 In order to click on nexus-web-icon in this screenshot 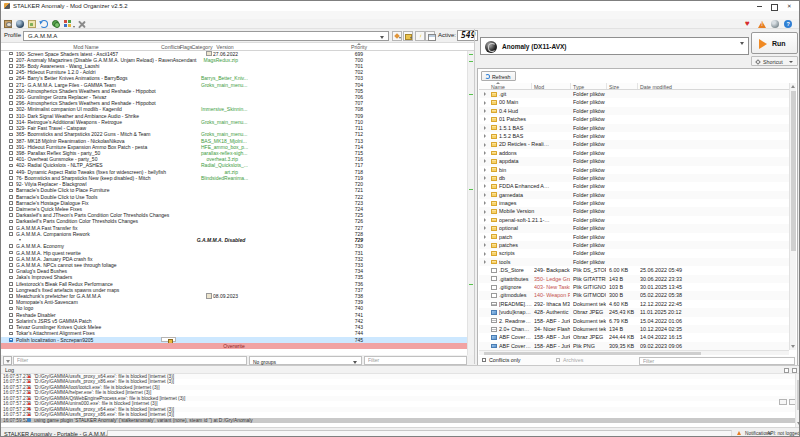, I will do `click(20, 24)`.